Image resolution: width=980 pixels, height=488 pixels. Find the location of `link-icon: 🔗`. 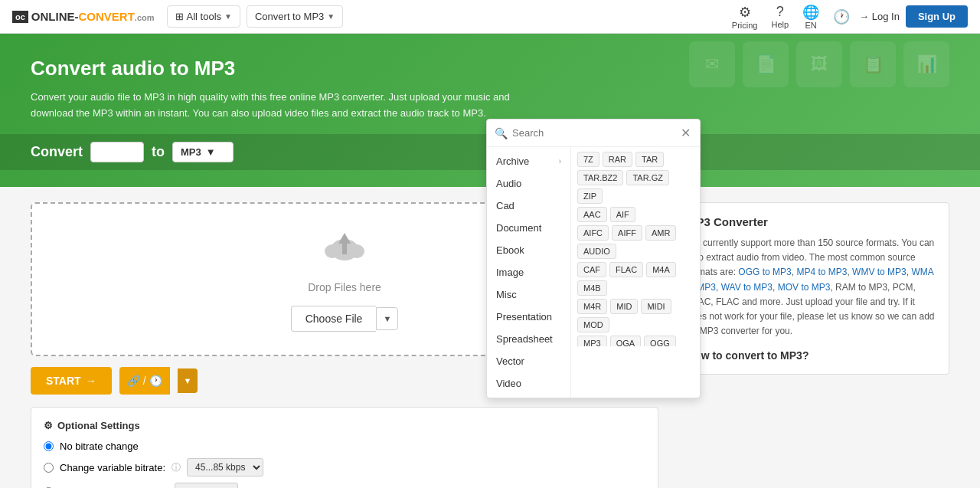

link-icon: 🔗 is located at coordinates (133, 381).